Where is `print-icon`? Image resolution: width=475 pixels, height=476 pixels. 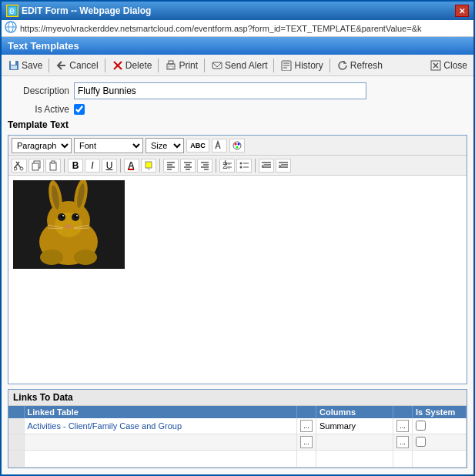
print-icon is located at coordinates (171, 65).